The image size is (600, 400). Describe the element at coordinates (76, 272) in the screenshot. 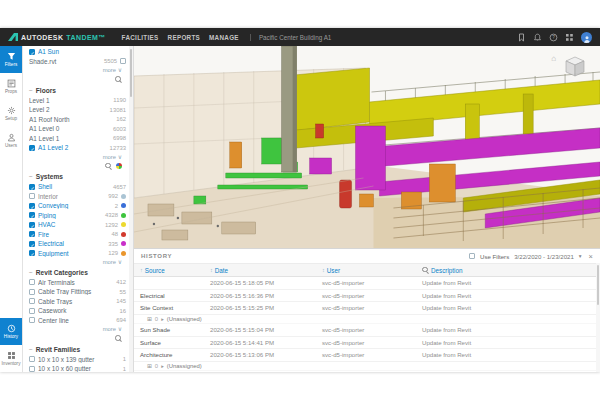

I see `section-header: −Revit Categories` at that location.